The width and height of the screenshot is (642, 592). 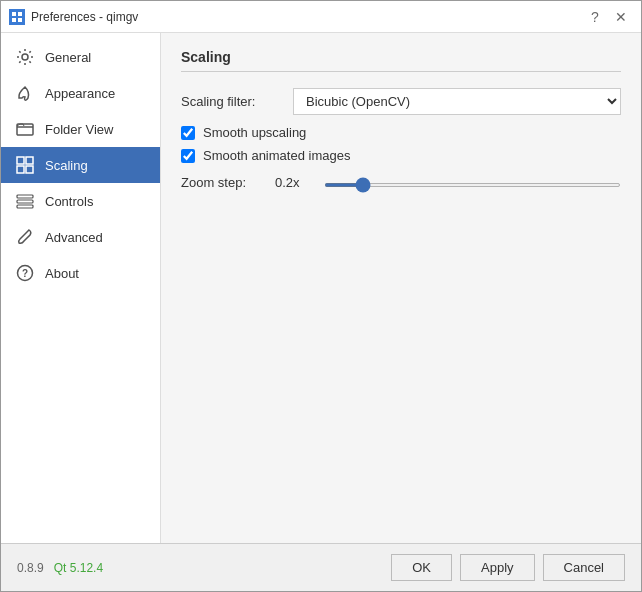 I want to click on sidebar-item-about: ? About, so click(x=80, y=273).